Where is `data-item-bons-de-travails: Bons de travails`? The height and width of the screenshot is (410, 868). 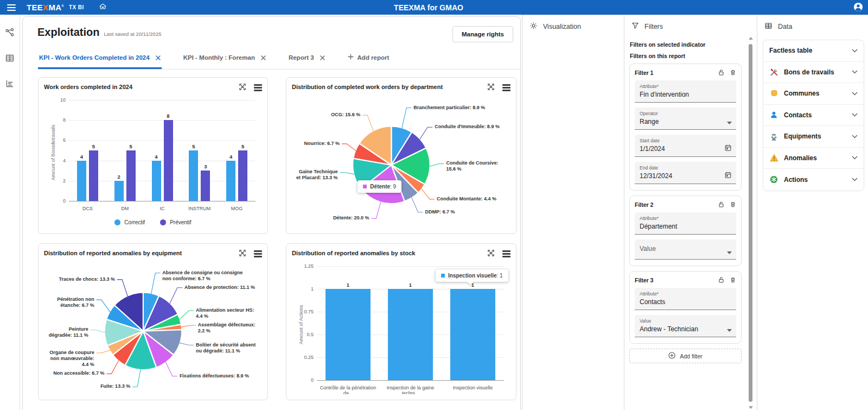
data-item-bons-de-travails: Bons de travails is located at coordinates (814, 73).